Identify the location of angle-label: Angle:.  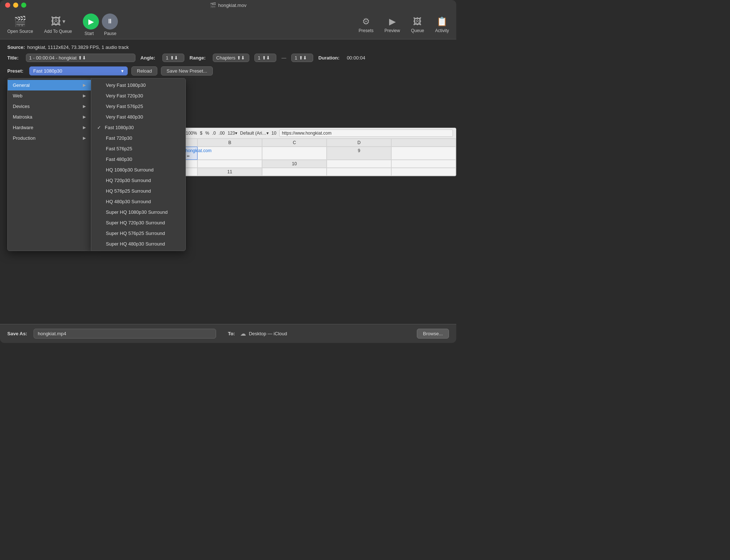
(148, 58).